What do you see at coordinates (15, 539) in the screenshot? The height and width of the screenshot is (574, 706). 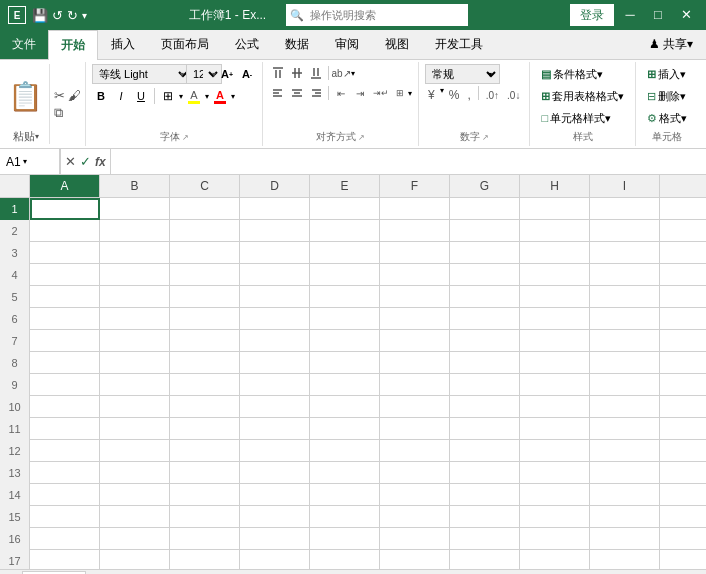 I see `row-number-16: 16` at bounding box center [15, 539].